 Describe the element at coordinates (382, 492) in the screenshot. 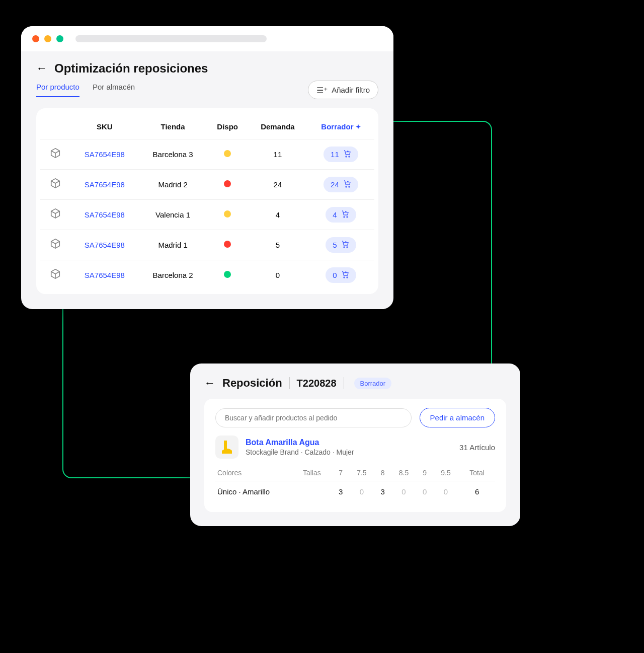

I see `qty-8: 3` at that location.